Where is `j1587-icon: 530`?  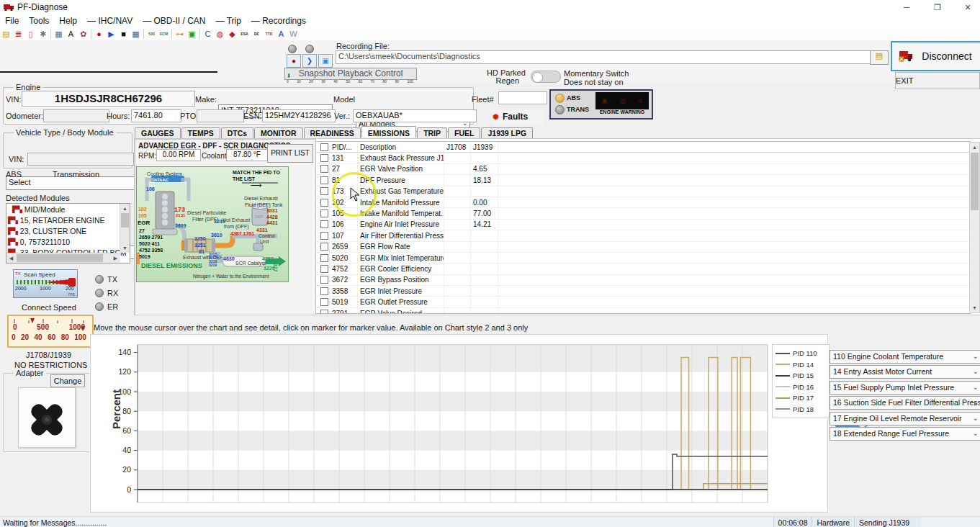
j1587-icon: 530 is located at coordinates (151, 34).